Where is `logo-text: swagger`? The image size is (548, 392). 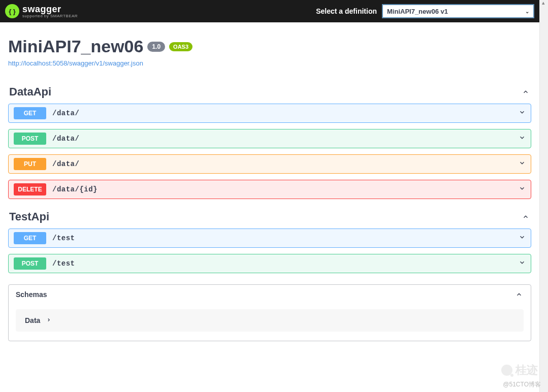 logo-text: swagger is located at coordinates (42, 9).